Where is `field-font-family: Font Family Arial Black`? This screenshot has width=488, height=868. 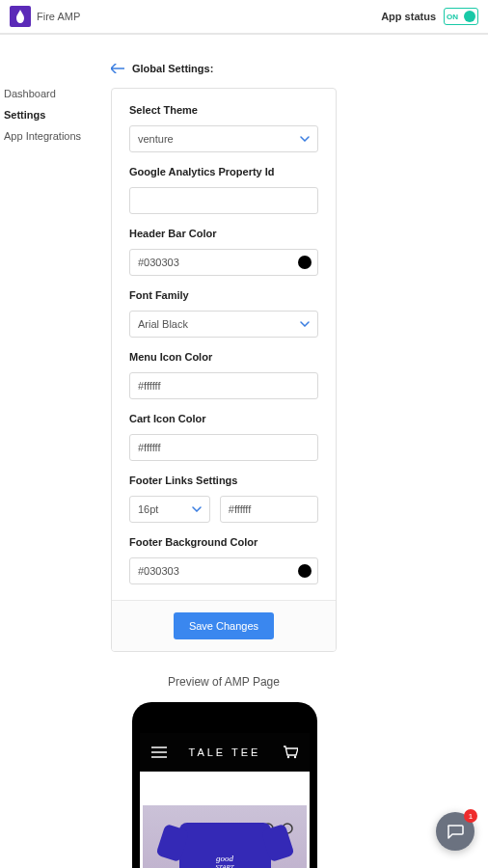 field-font-family: Font Family Arial Black is located at coordinates (224, 313).